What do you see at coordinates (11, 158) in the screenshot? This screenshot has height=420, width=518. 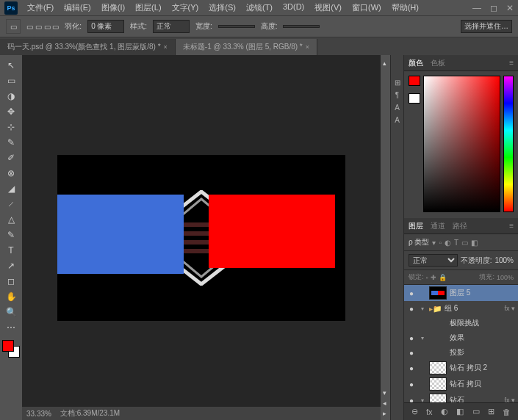 I see `healing-tool: ✐` at bounding box center [11, 158].